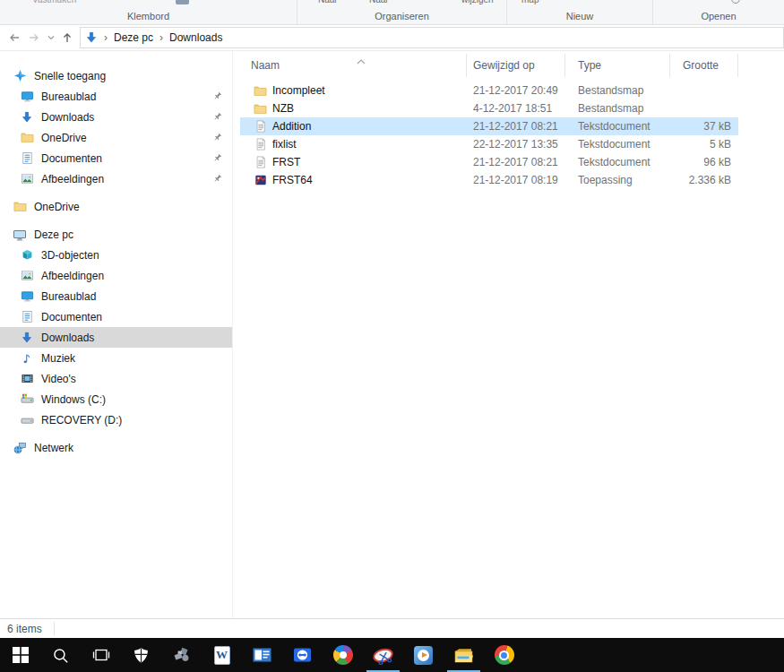 The height and width of the screenshot is (672, 784). I want to click on taskbar: W, so click(392, 655).